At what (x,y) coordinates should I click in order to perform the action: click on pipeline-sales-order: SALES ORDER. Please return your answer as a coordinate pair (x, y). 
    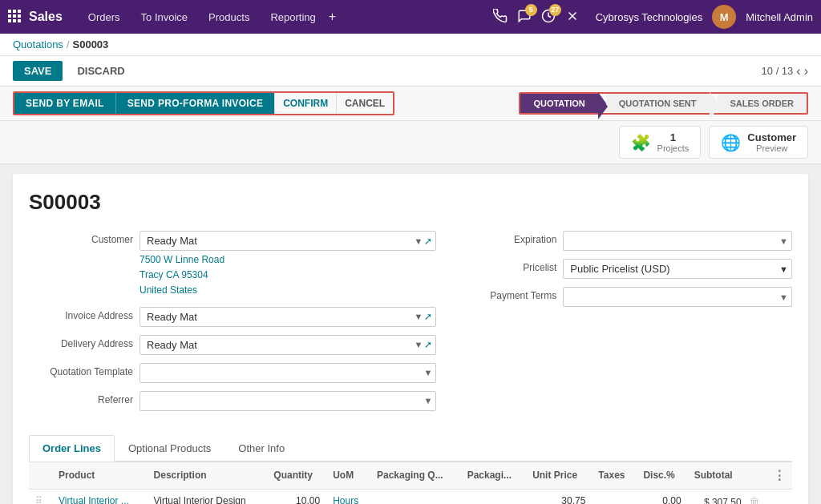
    Looking at the image, I should click on (762, 103).